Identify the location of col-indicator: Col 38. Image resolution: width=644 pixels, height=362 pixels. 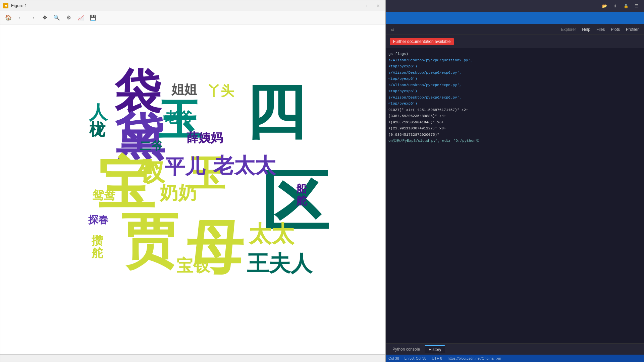
(394, 358).